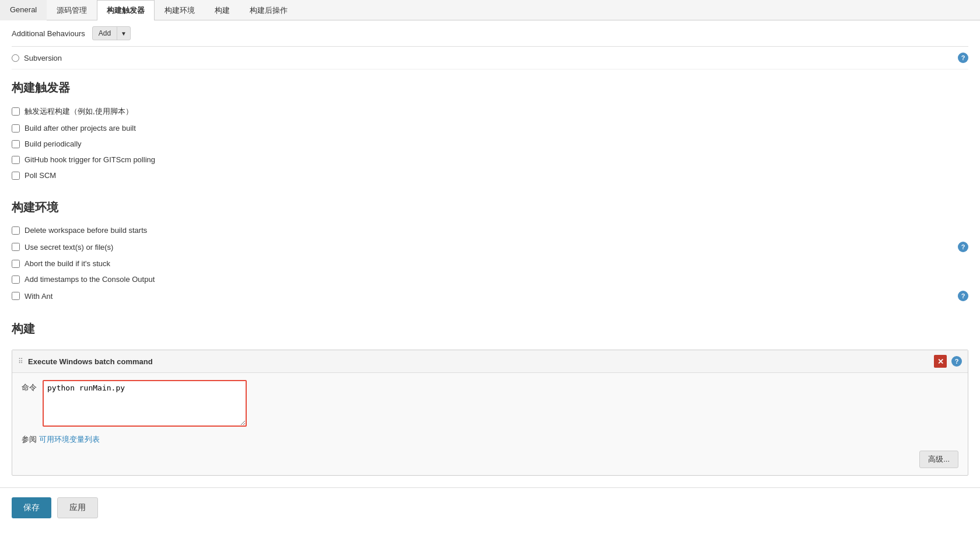 The width and height of the screenshot is (980, 544). I want to click on footer-bar: 保存 应用, so click(490, 508).